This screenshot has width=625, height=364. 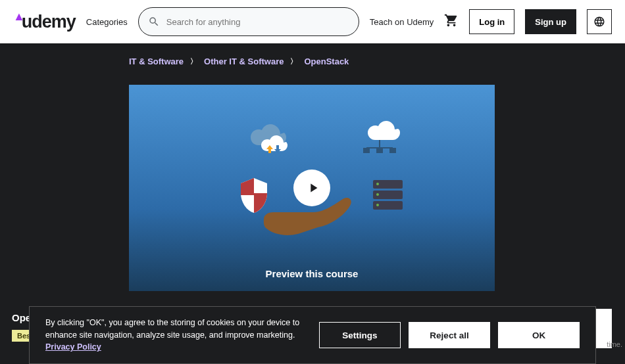 What do you see at coordinates (312, 22) in the screenshot?
I see `header: ▲ udemy Categories Teach on Udemy Log in…` at bounding box center [312, 22].